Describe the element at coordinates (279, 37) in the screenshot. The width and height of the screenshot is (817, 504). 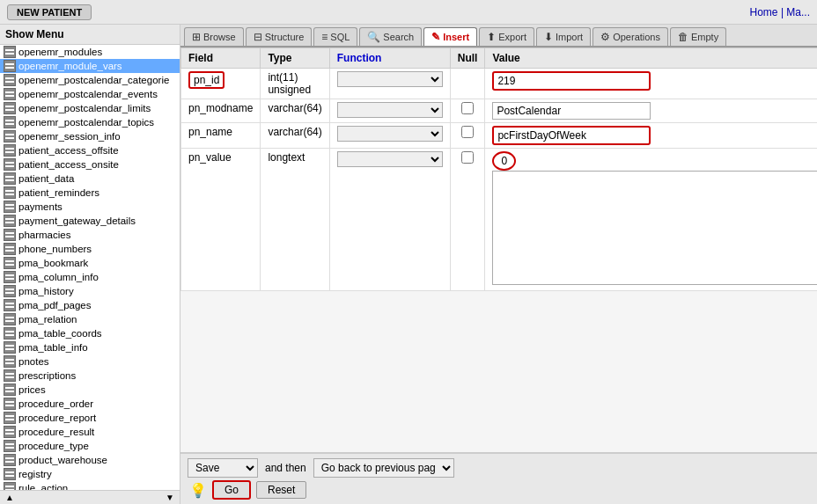
I see `tab-structure: ⊟Structure` at that location.